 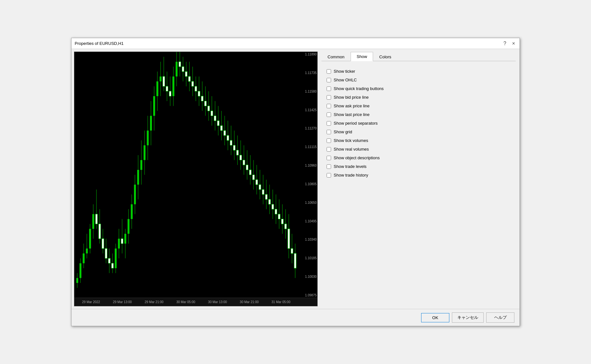 I want to click on price-label: 1.10030, so click(x=308, y=277).